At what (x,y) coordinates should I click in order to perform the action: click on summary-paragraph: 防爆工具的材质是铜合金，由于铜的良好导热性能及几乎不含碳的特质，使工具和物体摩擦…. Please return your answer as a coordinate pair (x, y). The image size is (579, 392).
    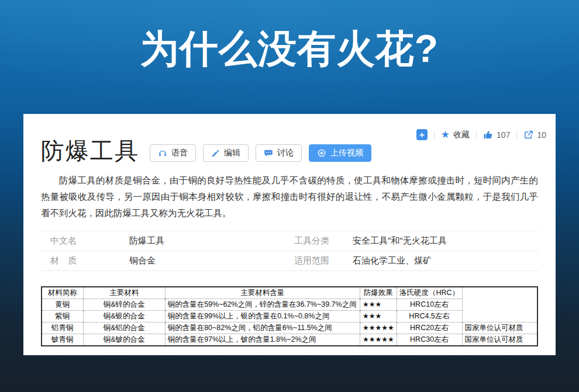
    Looking at the image, I should click on (290, 197).